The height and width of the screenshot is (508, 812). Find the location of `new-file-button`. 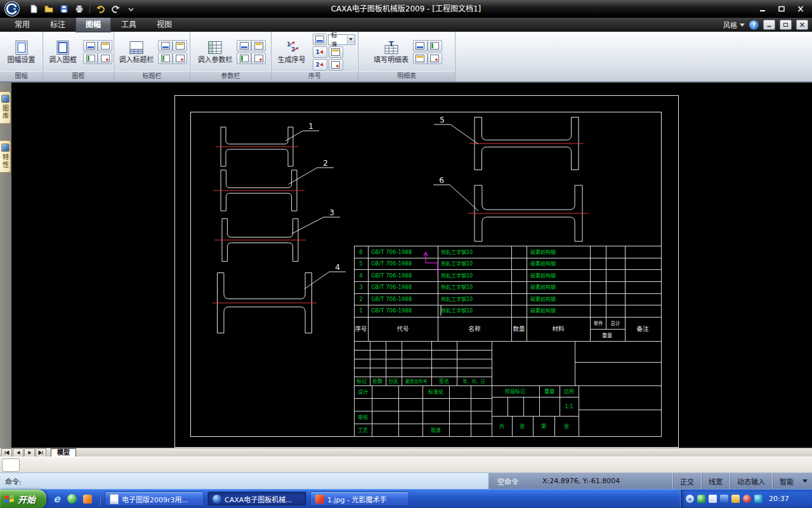

new-file-button is located at coordinates (34, 9).